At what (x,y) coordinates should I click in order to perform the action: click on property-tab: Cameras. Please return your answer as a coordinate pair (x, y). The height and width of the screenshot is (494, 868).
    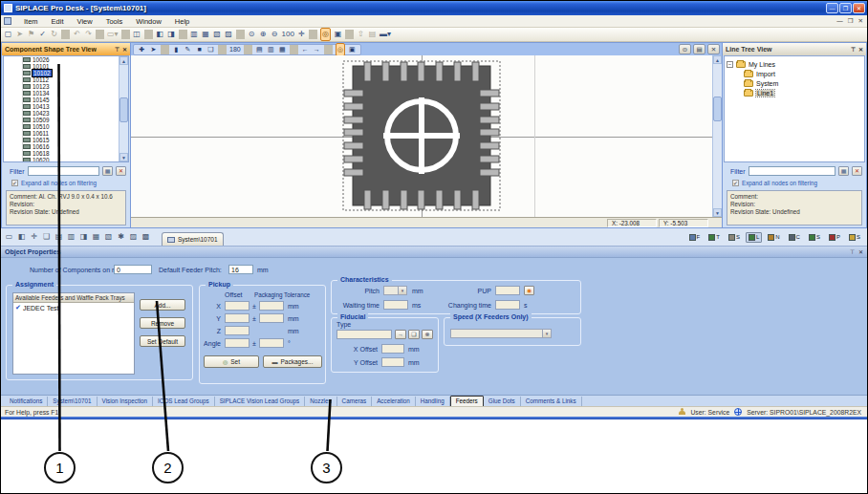
    Looking at the image, I should click on (356, 401).